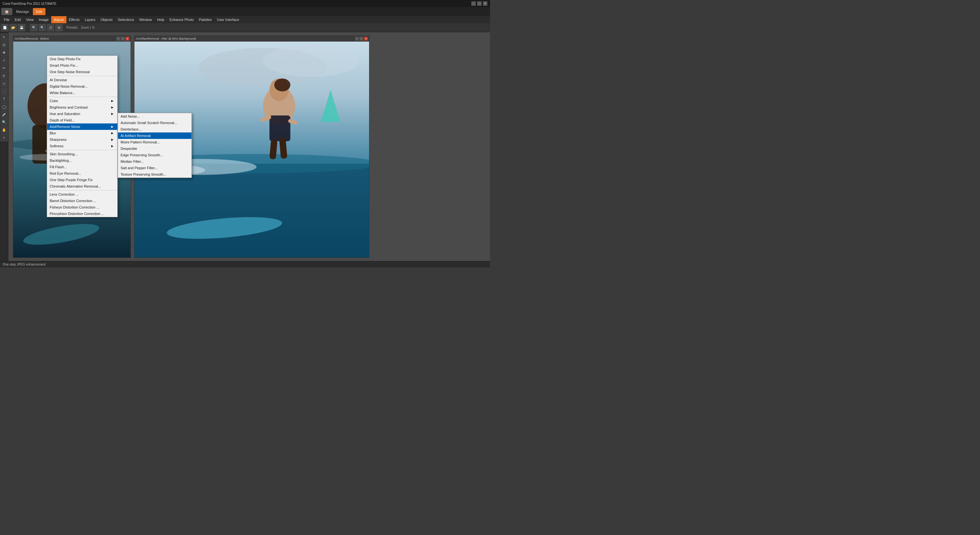  What do you see at coordinates (82, 160) in the screenshot?
I see `menu-backlighting: Backlighting...` at bounding box center [82, 160].